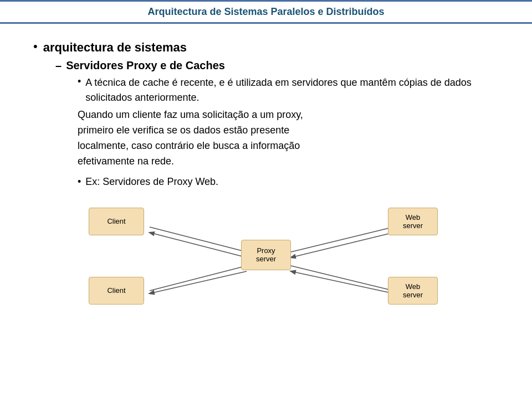  I want to click on bullet-l3-text: A técnica de cache é recente, e é utiliz…, so click(292, 90).